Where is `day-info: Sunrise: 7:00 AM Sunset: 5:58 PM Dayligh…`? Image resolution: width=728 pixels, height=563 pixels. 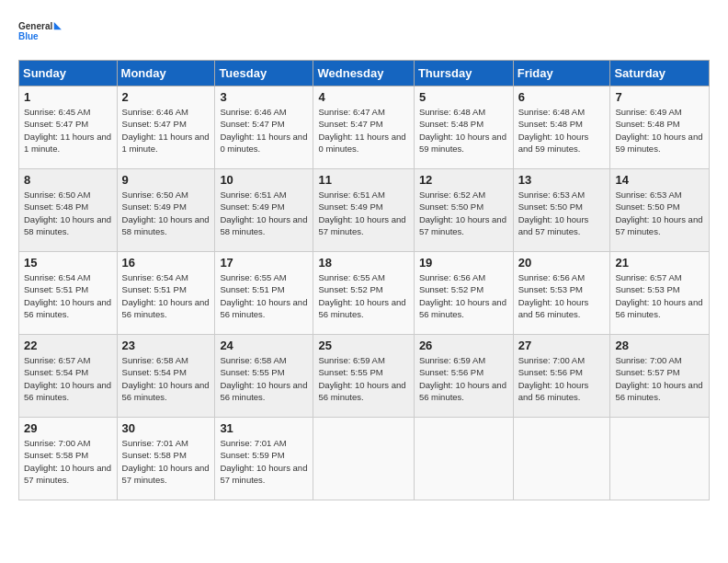 day-info: Sunrise: 7:00 AM Sunset: 5:58 PM Dayligh… is located at coordinates (68, 462).